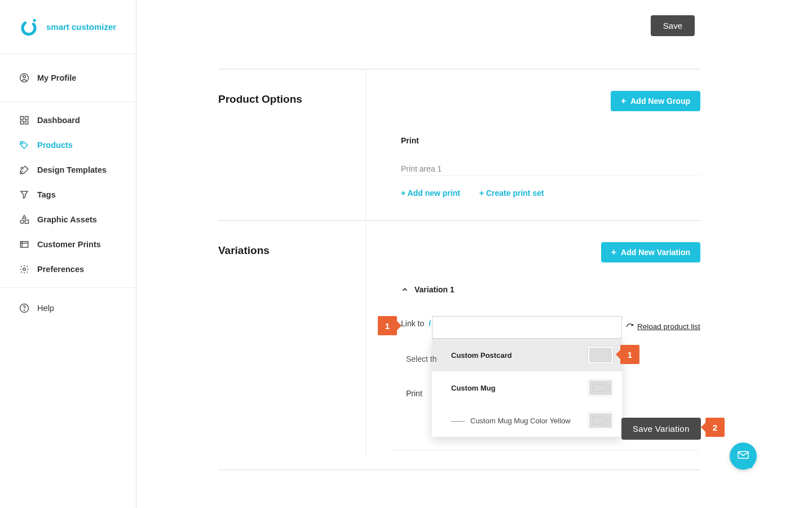 The image size is (812, 508). I want to click on dropdown-option-label: Custom Postcard, so click(482, 356).